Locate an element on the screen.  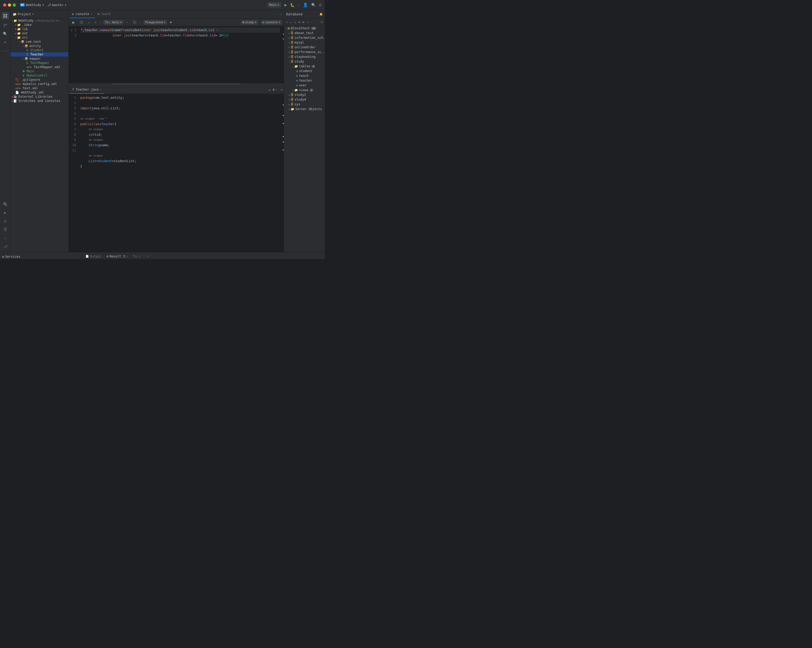
db-item-study4: ▶ 🗄 study4 is located at coordinates (304, 99).